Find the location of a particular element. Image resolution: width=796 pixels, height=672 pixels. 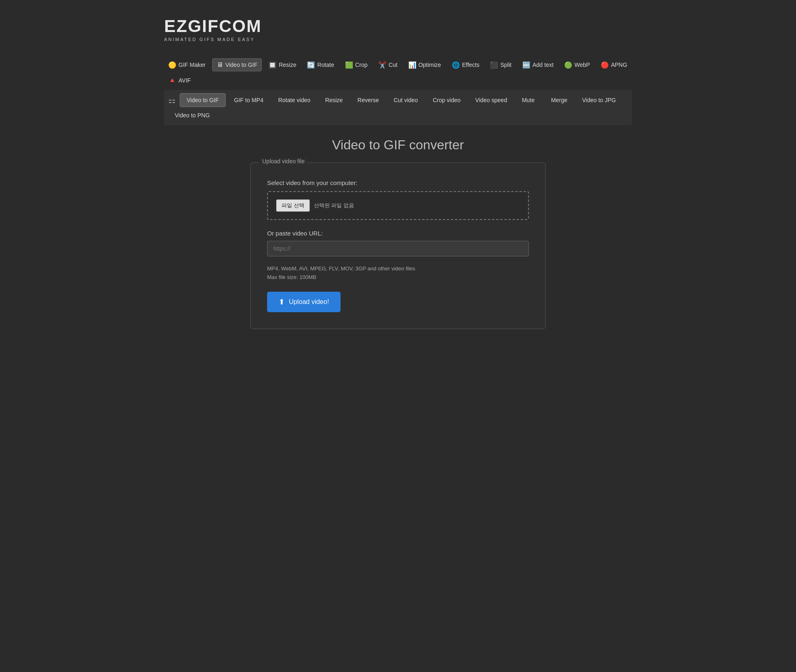

file-info-line2: Max file size: 100MB is located at coordinates (398, 277).